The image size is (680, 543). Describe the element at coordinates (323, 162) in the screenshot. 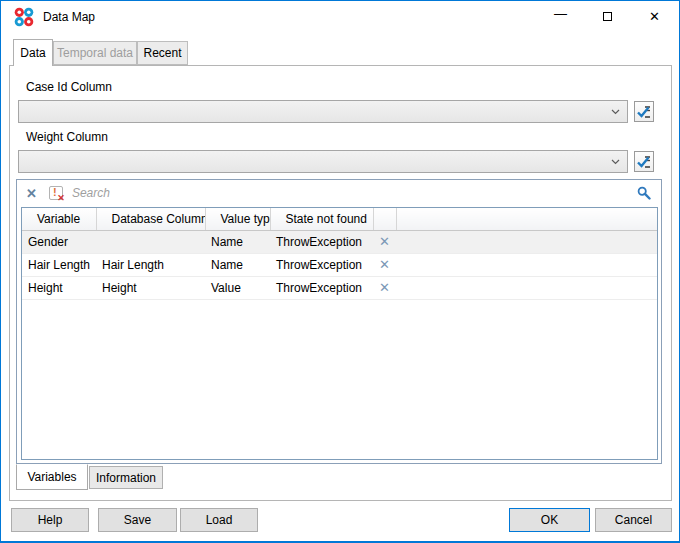

I see `weight-column-combobox` at that location.